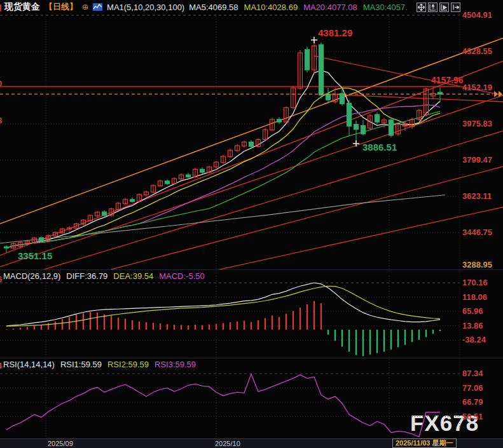 The image size is (503, 448). I want to click on y-axis-label: 13.86, so click(473, 325).